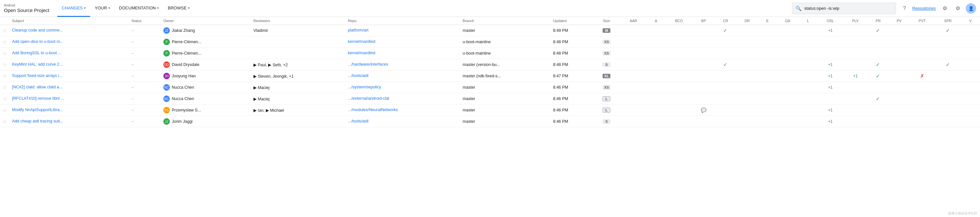  Describe the element at coordinates (922, 122) in the screenshot. I see `vote-pvt-cell` at that location.